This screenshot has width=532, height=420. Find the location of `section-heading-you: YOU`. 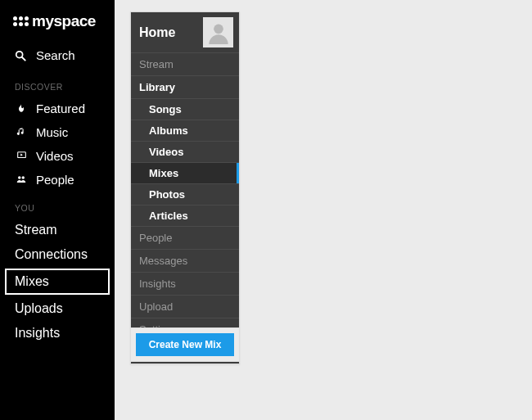

section-heading-you: YOU is located at coordinates (57, 205).